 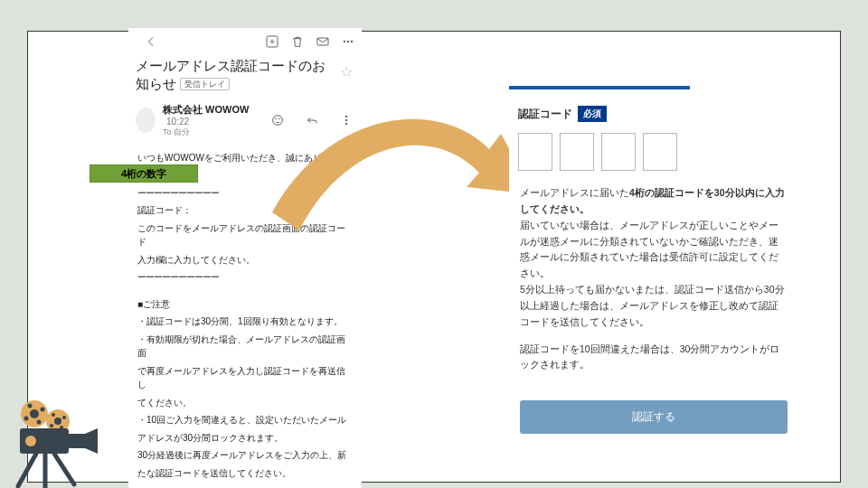 What do you see at coordinates (654, 358) in the screenshot?
I see `form-p4: 認証コードを10回間違えた場合は、30分間アカウントがロックされます。` at bounding box center [654, 358].